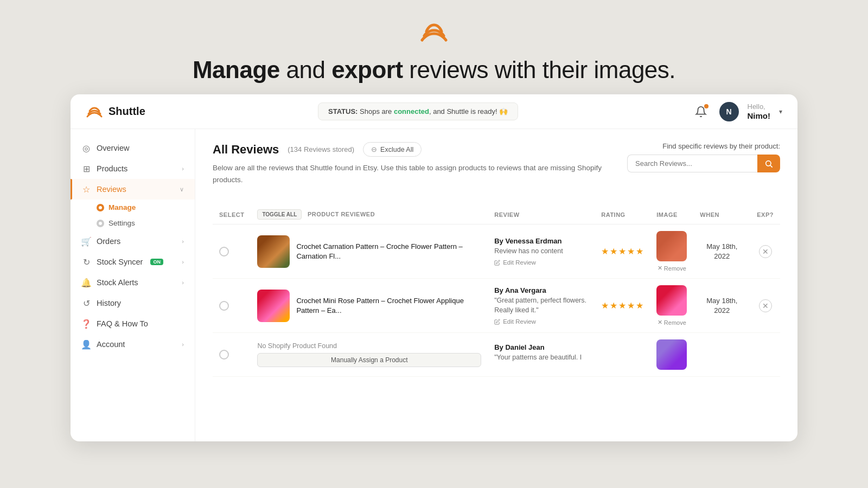  What do you see at coordinates (132, 241) in the screenshot?
I see `sidebar-item-orders: 🛒 Orders ›` at bounding box center [132, 241].